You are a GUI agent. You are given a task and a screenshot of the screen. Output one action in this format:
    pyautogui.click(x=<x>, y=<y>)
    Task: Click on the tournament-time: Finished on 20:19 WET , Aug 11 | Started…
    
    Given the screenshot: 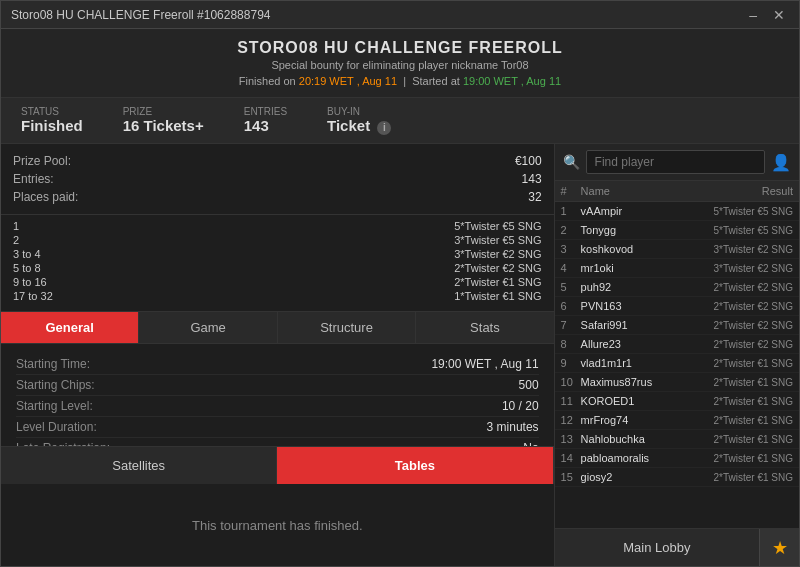 What is the action you would take?
    pyautogui.click(x=400, y=81)
    